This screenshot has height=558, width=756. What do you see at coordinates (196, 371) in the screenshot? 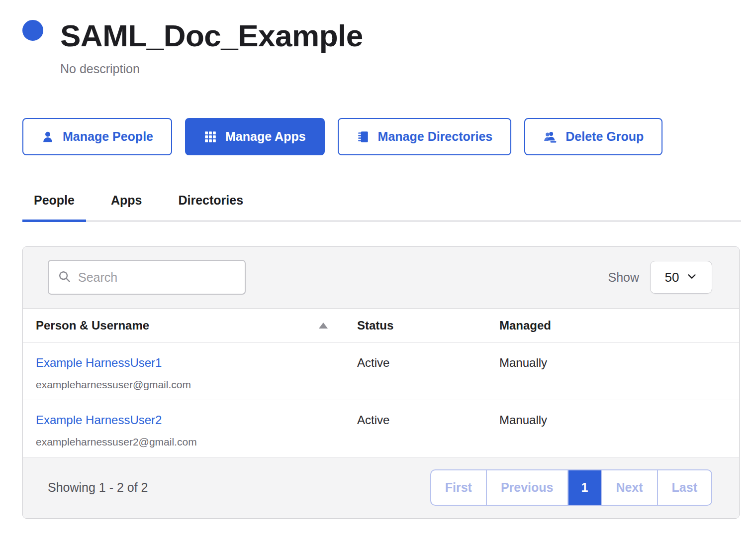
I see `person-cell: Example HarnessUser1 exampleharnessuser@…` at bounding box center [196, 371].